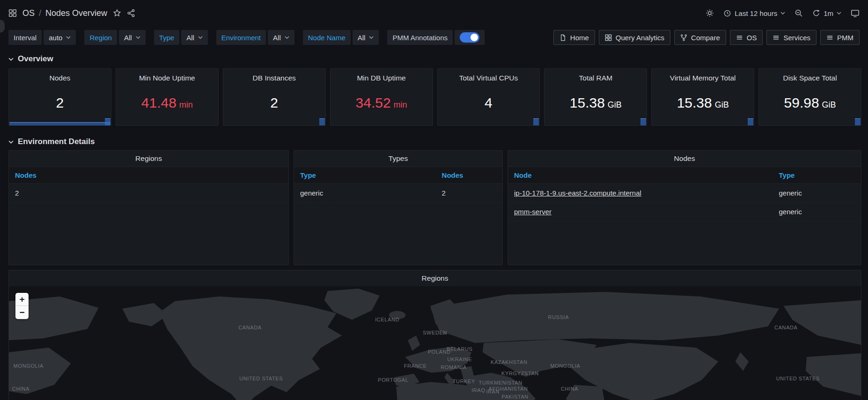 The image size is (868, 400). What do you see at coordinates (13, 13) in the screenshot?
I see `apps-icon` at bounding box center [13, 13].